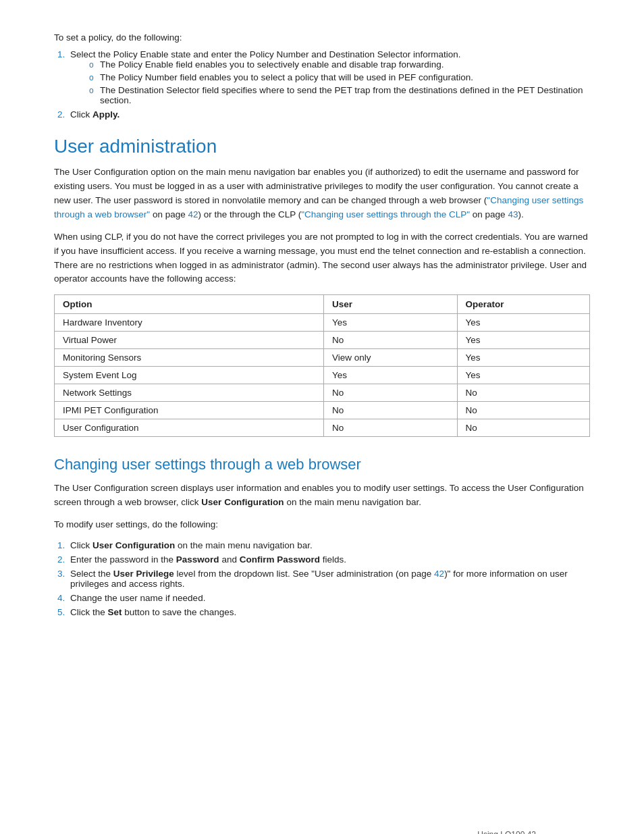 The image size is (644, 834). Describe the element at coordinates (340, 65) in the screenshot. I see `intro-bullet-1: The Policy Enable field enables you to s…` at that location.